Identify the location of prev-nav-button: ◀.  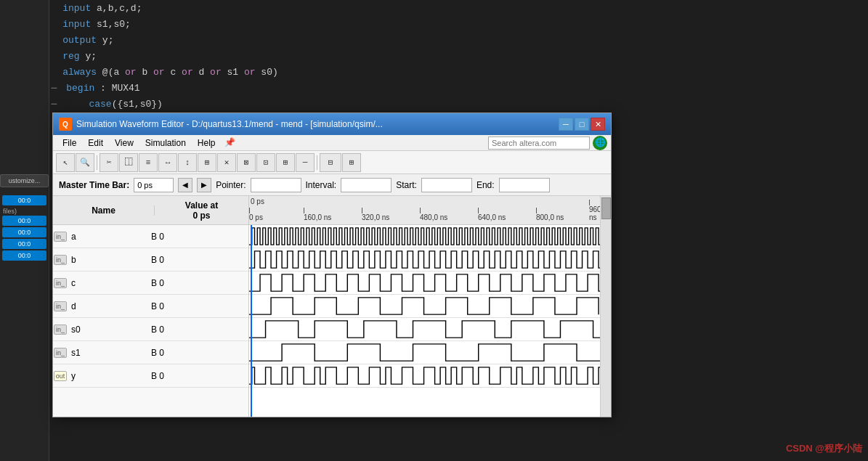
(185, 185).